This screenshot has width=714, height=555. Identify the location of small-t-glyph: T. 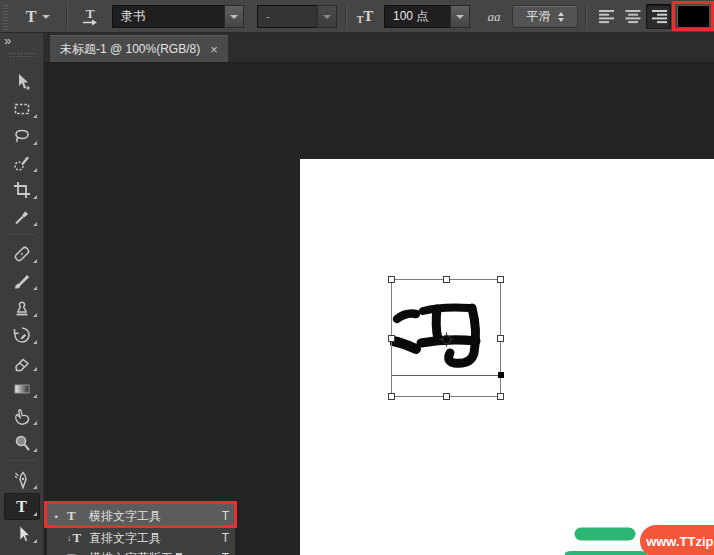
(360, 20).